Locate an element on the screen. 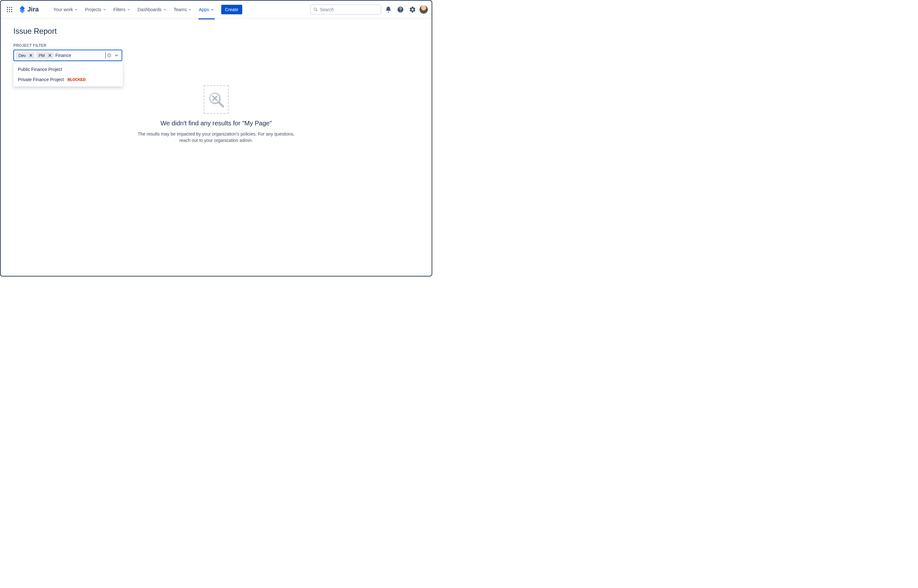 Image resolution: width=918 pixels, height=588 pixels. nav-projects: Projects is located at coordinates (95, 10).